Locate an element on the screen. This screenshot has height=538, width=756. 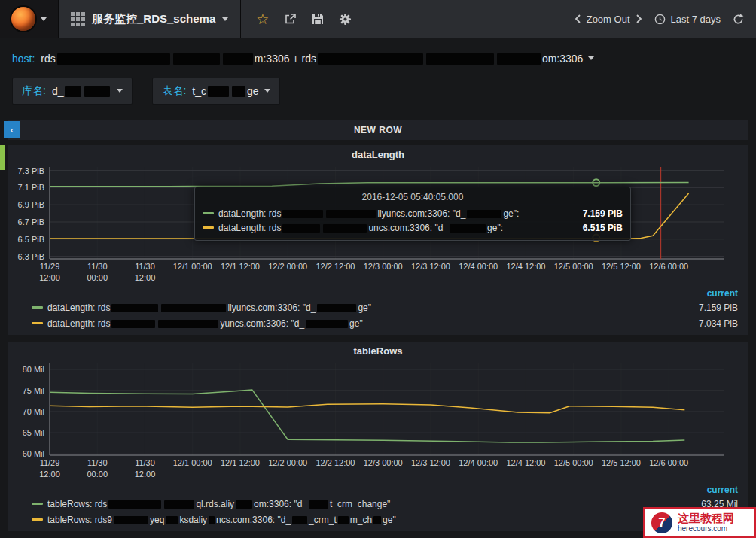
star-button: ☆ is located at coordinates (262, 20).